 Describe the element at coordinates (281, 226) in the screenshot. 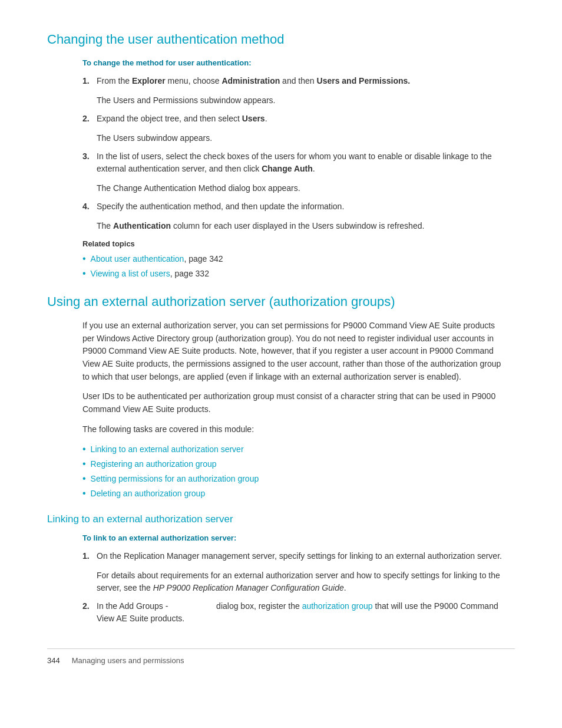

I see `step-4-note: The Authentication column for each user …` at that location.